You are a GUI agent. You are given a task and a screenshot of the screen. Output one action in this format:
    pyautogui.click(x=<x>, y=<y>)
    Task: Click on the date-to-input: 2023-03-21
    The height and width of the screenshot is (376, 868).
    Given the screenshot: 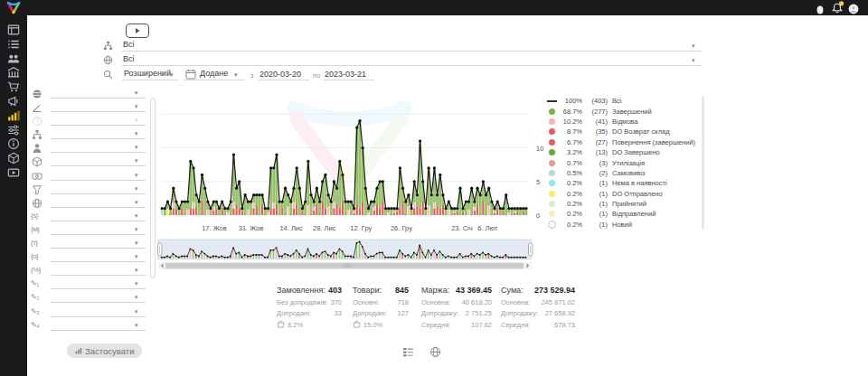 What is the action you would take?
    pyautogui.click(x=345, y=74)
    